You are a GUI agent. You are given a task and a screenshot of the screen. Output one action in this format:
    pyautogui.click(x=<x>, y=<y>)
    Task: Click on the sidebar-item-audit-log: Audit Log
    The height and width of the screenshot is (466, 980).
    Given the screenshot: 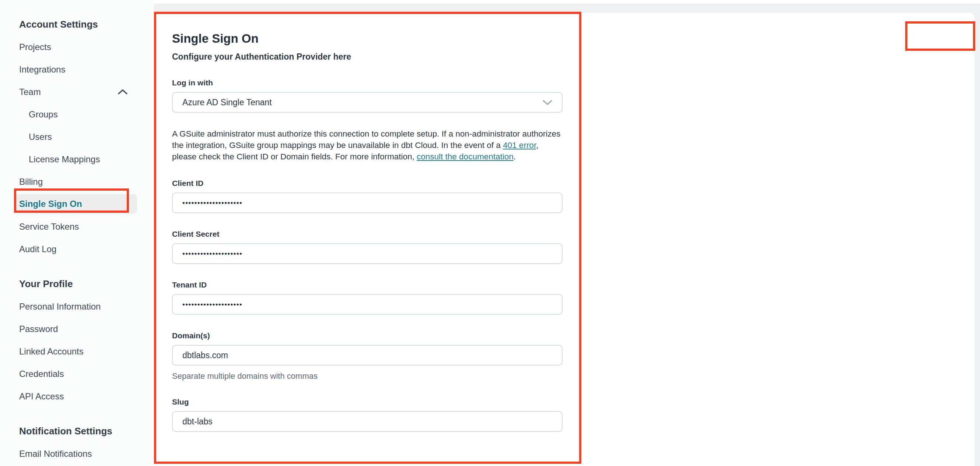 What is the action you would take?
    pyautogui.click(x=77, y=249)
    